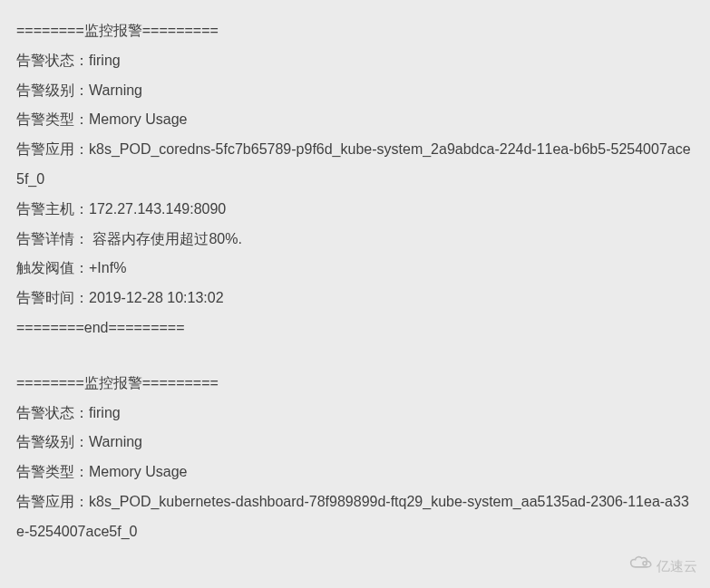  Describe the element at coordinates (664, 567) in the screenshot. I see `watermark: 亿速云` at that location.